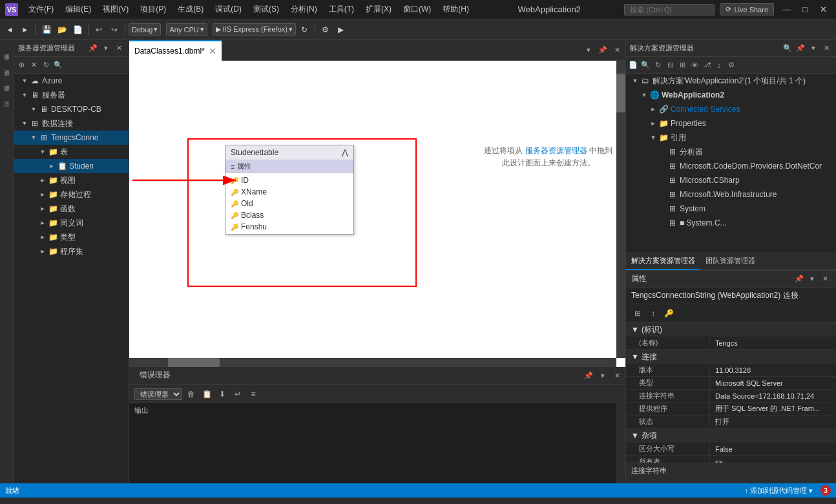 This screenshot has width=836, height=504. Describe the element at coordinates (229, 9) in the screenshot. I see `menu-item-d: 调试(D)` at that location.